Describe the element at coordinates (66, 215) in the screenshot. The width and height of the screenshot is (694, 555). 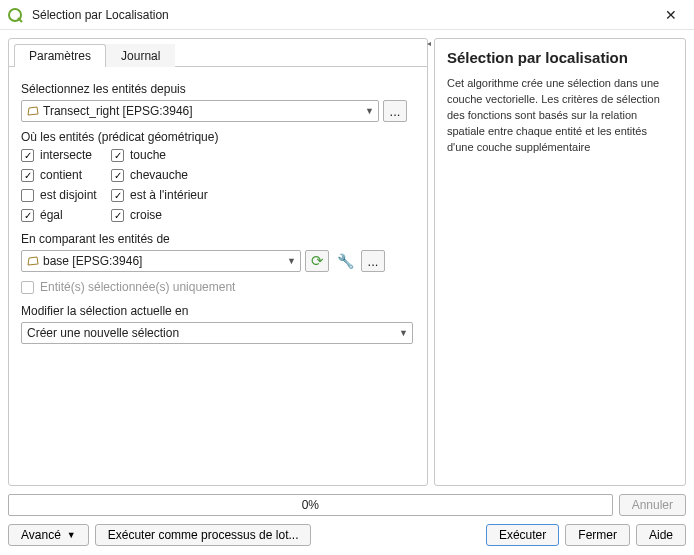
I see `checkbox-equals: égal` at that location.